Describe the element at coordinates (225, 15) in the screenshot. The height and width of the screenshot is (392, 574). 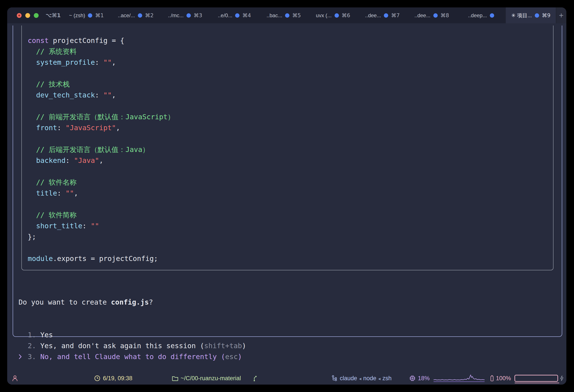
I see `tab-label: ..e/0...` at that location.